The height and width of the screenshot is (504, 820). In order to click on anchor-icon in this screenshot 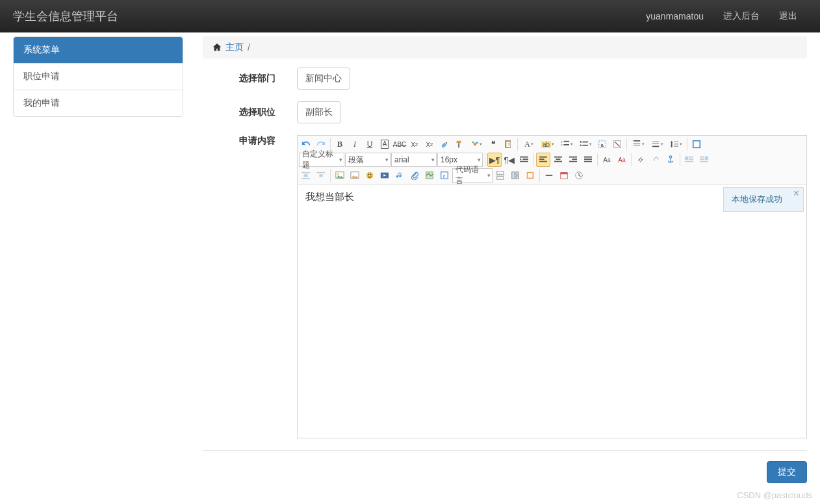, I will do `click(671, 160)`.